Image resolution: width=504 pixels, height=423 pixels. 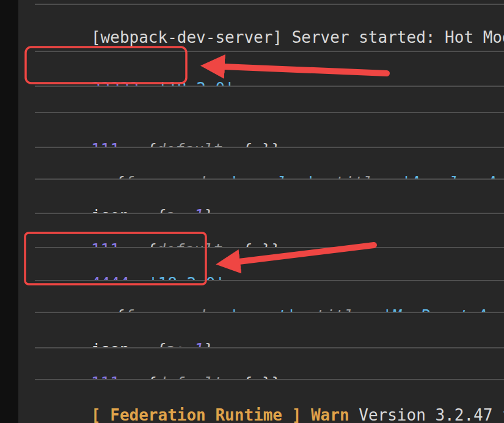 I want to click on message-text: [webpack-dev-server] Server started: Hot…, so click(x=298, y=37).